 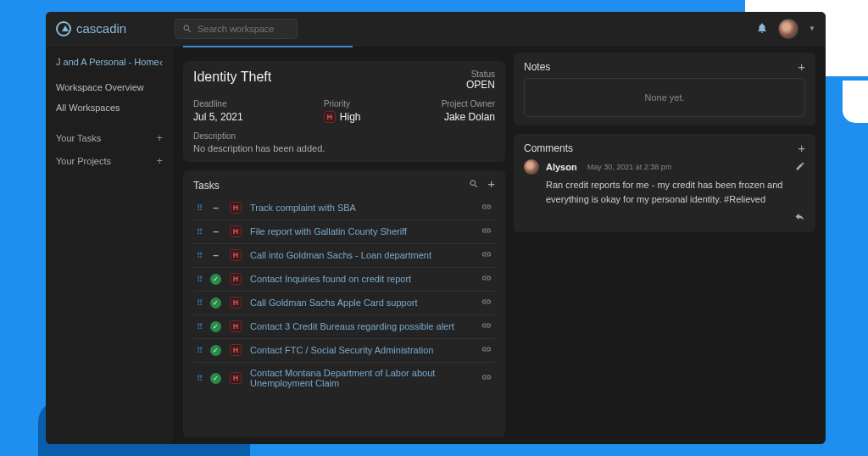 I want to click on task-title: File report with Gallatin County Sheriff, so click(x=361, y=231).